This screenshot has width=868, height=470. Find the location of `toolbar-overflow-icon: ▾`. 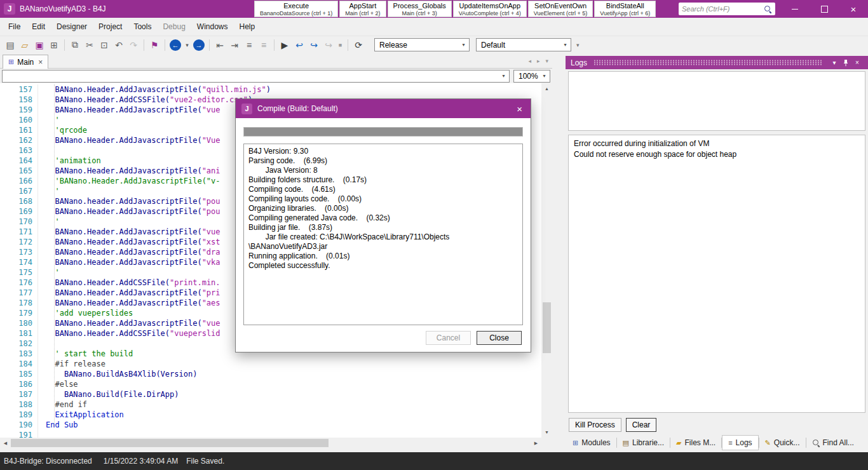

toolbar-overflow-icon: ▾ is located at coordinates (578, 45).